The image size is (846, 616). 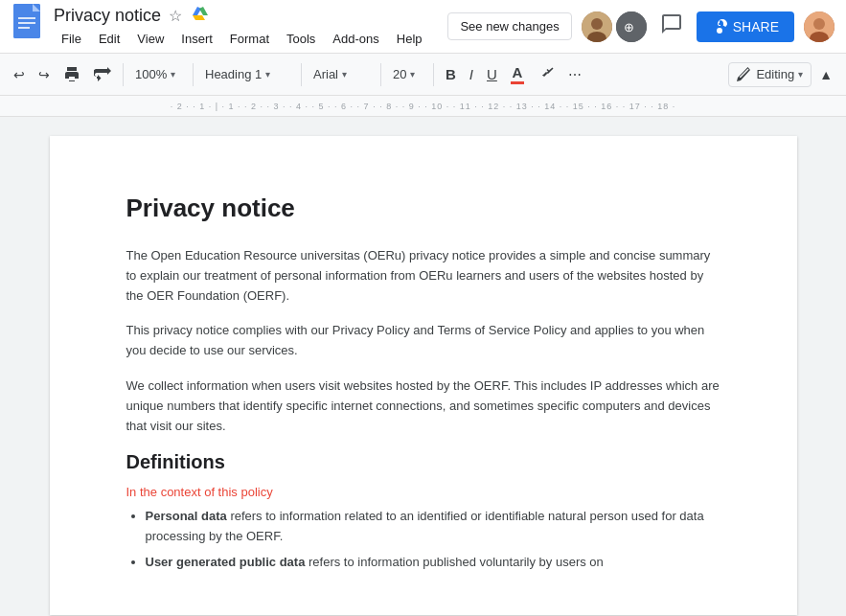 I want to click on menu-bar: File Edit View Insert Format Tools Add-o…, so click(x=247, y=38).